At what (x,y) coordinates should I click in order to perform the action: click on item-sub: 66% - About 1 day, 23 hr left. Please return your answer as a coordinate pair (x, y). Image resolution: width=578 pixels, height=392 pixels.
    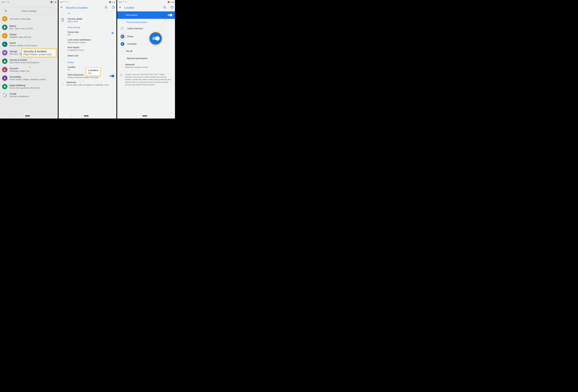
    Looking at the image, I should click on (33, 29).